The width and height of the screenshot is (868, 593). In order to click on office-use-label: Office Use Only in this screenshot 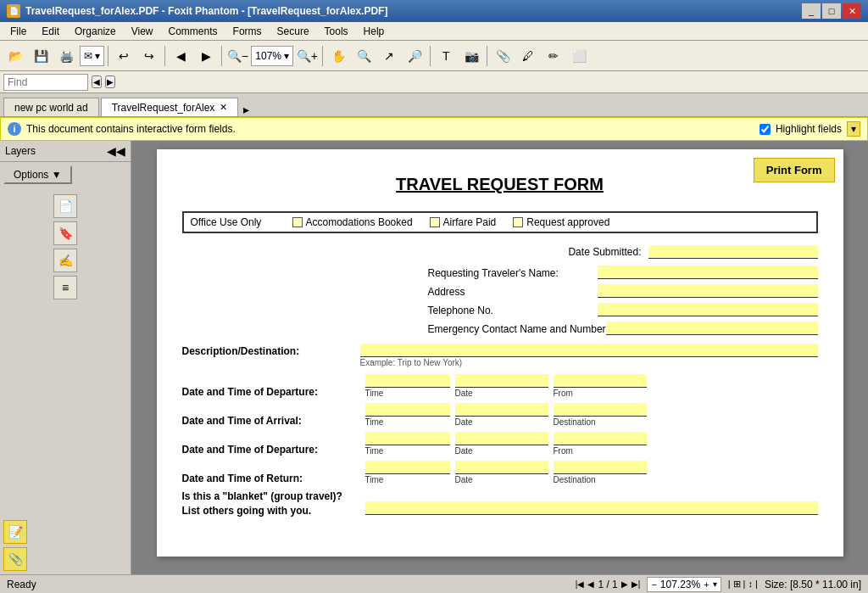, I will do `click(233, 222)`.